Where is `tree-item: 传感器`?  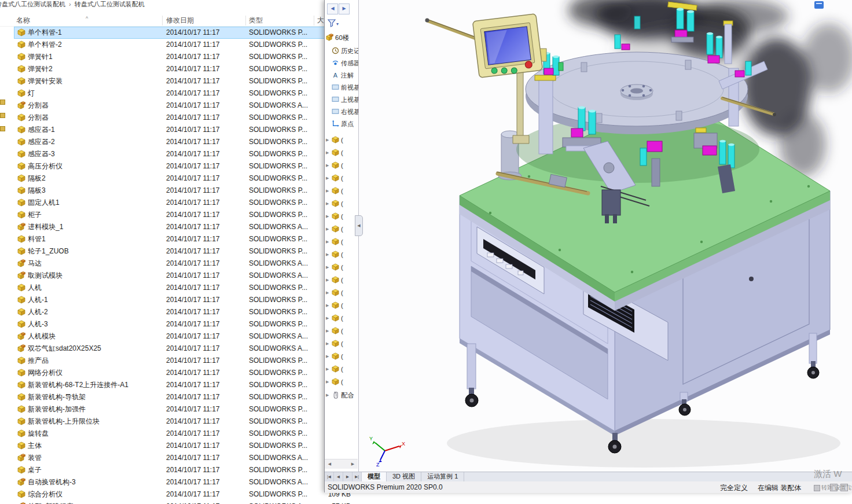
tree-item: 传感器 is located at coordinates (345, 64).